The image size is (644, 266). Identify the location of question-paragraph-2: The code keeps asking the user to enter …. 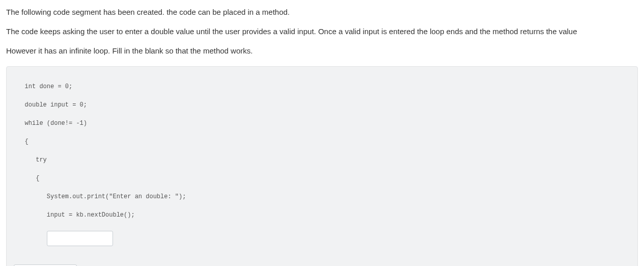
(322, 32).